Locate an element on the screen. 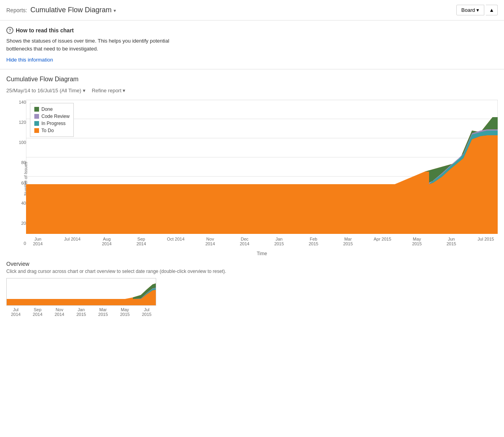  help-icon: ? is located at coordinates (10, 30).